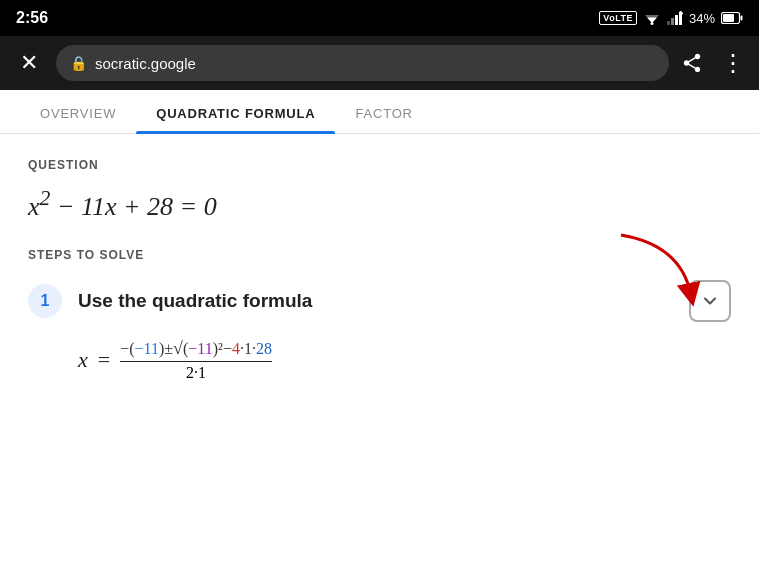 This screenshot has width=759, height=574. What do you see at coordinates (166, 348) in the screenshot?
I see `num-part-close: )±` at bounding box center [166, 348].